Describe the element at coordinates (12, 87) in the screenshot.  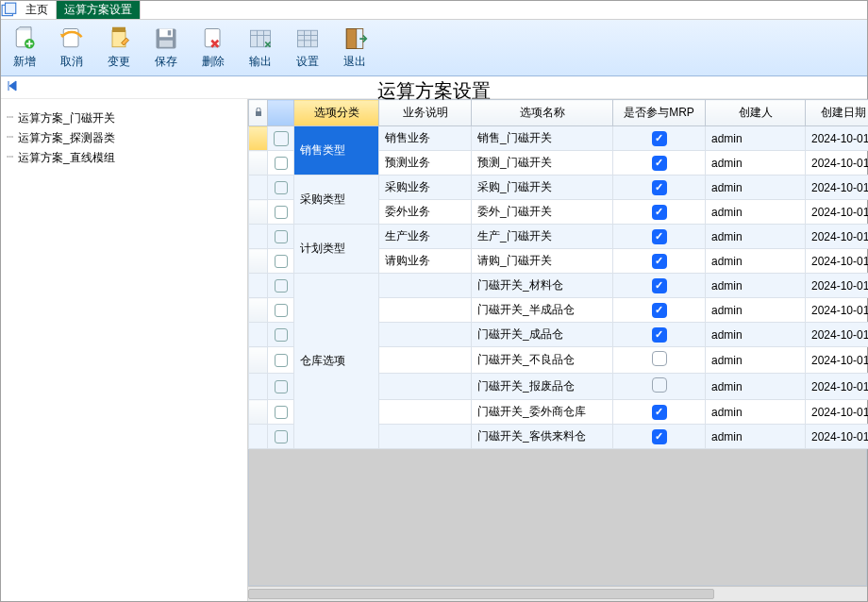
I see `first-record-icon` at that location.